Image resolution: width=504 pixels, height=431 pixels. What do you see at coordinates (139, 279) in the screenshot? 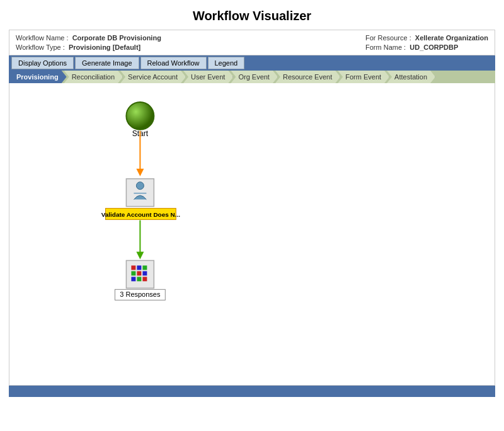
I see `response-icon-r8` at bounding box center [139, 279].